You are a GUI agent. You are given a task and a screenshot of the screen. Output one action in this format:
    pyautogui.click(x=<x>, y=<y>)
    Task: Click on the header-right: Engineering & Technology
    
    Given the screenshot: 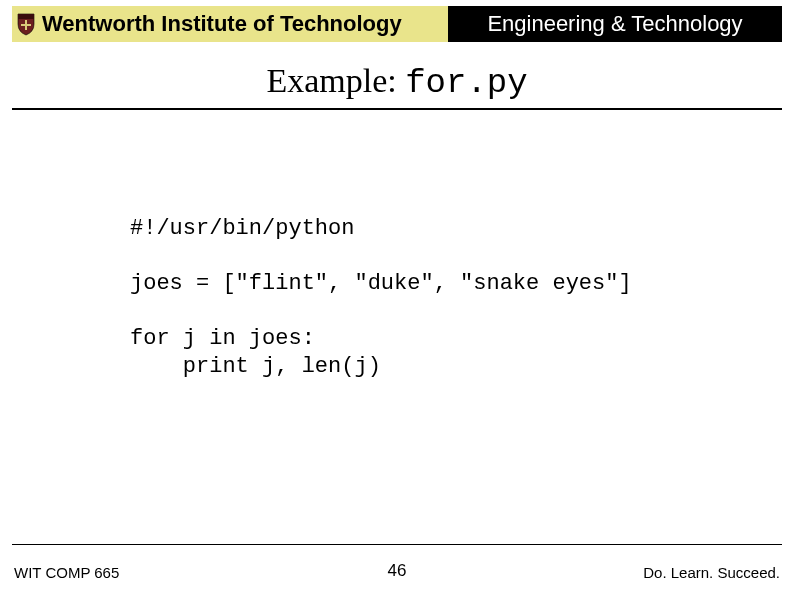 What is the action you would take?
    pyautogui.click(x=615, y=24)
    